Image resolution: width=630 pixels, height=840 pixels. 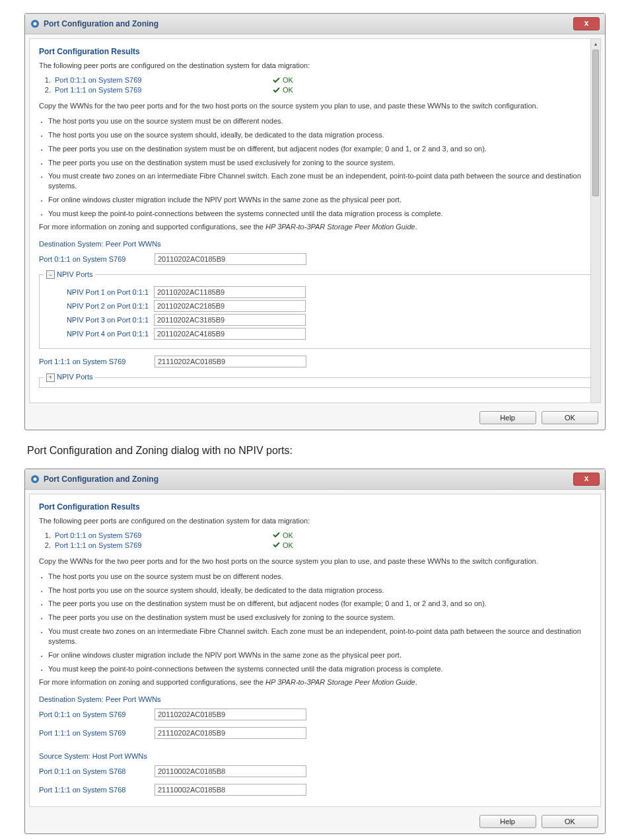 I want to click on between-caption: Port Configuration and Zoning dialog wit…, so click(x=315, y=451).